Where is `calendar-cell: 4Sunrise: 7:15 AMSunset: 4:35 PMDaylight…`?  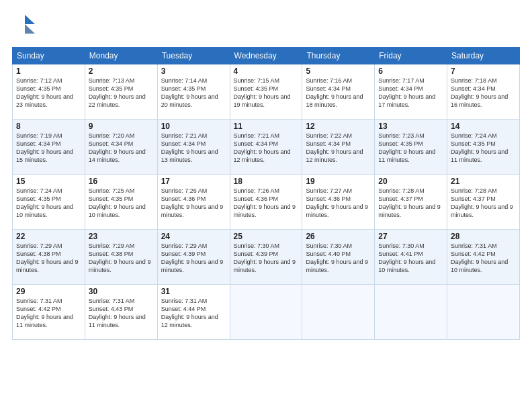 calendar-cell: 4Sunrise: 7:15 AMSunset: 4:35 PMDaylight… is located at coordinates (266, 92).